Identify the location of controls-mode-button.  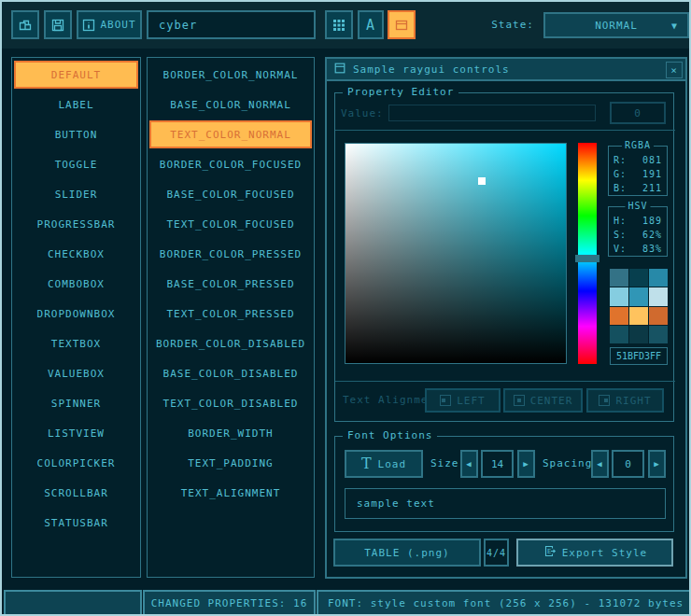
(402, 24).